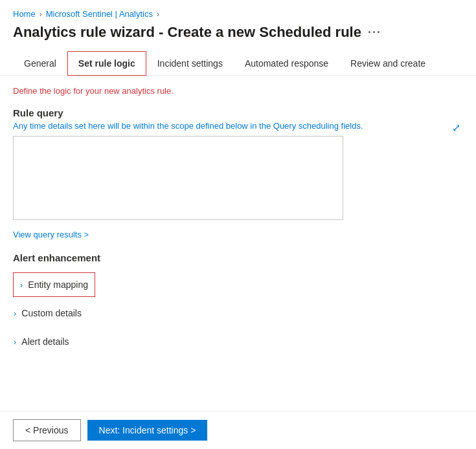 The image size is (476, 449). I want to click on breadcrumb-sentinel: Microsoft Sentinel | Analytics, so click(100, 14).